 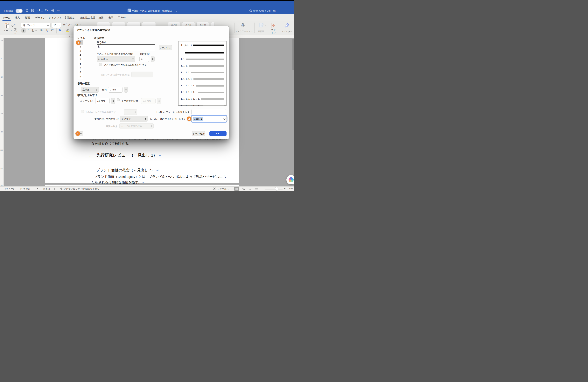 What do you see at coordinates (7, 27) in the screenshot?
I see `paste-button: ペースト` at bounding box center [7, 27].